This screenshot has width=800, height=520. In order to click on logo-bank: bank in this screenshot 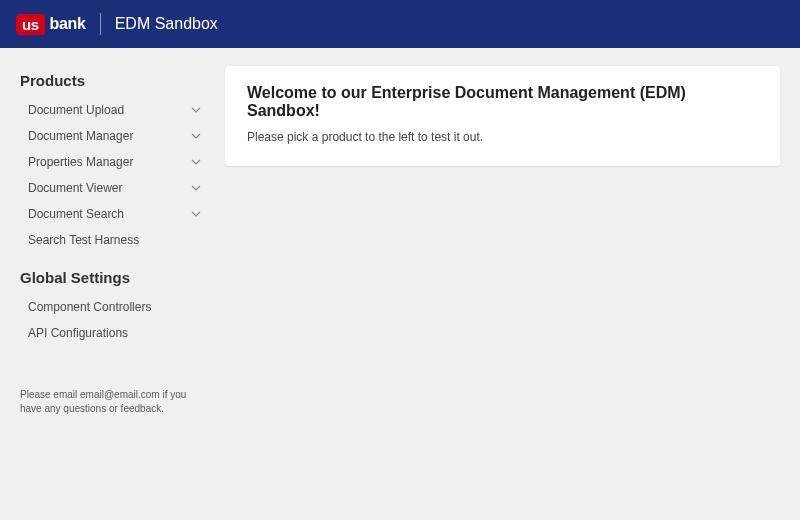, I will do `click(68, 24)`.